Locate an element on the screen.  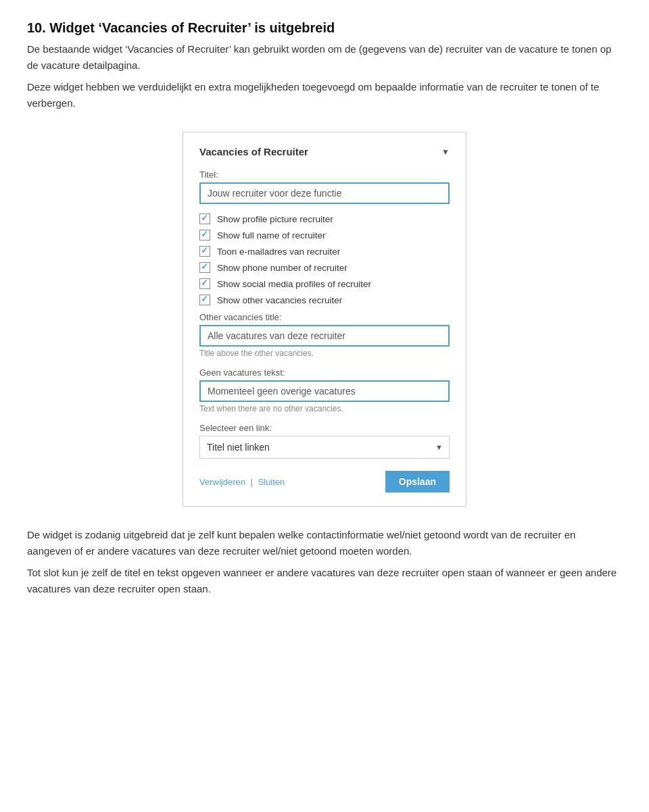
outro-section: De widget is zodanig uitgebreid dat je z… is located at coordinates (324, 562).